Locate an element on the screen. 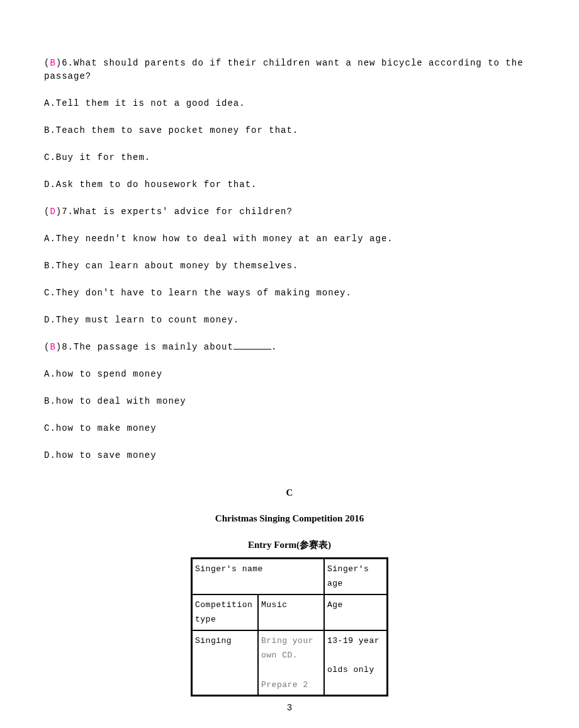 This screenshot has height=728, width=579. entry-form-table: Singer's name Singer's age Competition t… is located at coordinates (290, 627).